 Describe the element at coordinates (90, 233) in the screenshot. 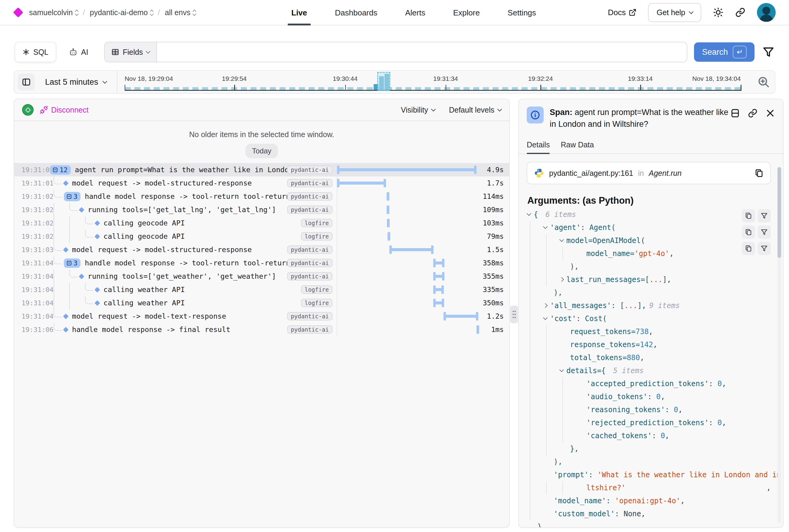

I see `tree-connector` at that location.